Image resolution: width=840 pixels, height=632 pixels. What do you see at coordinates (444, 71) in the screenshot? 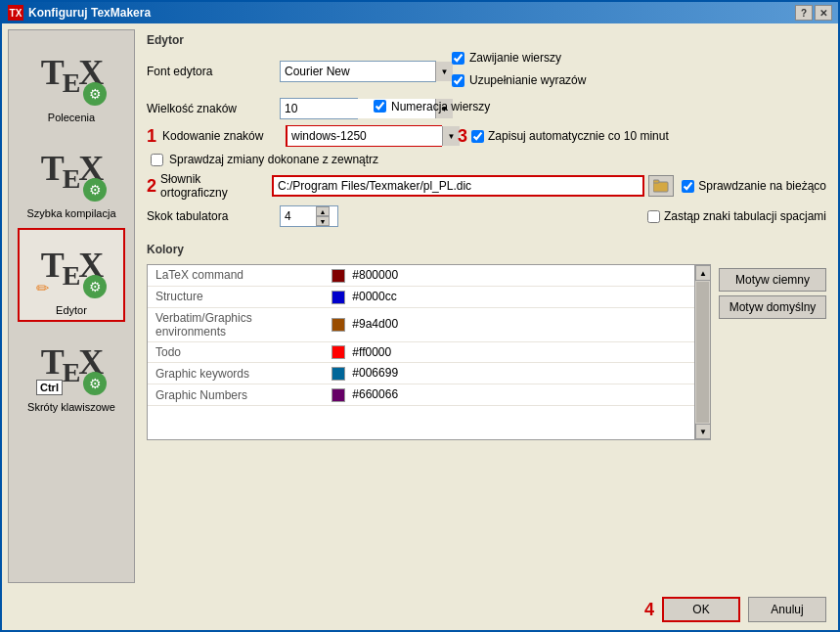
I see `font-arrow: ▼` at bounding box center [444, 71].